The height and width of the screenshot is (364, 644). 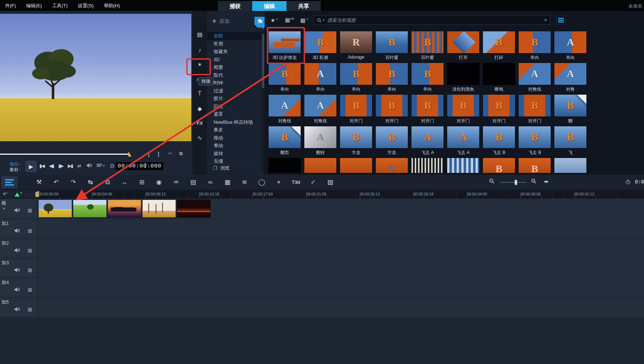 I want to click on play-button: ▶, so click(x=31, y=166).